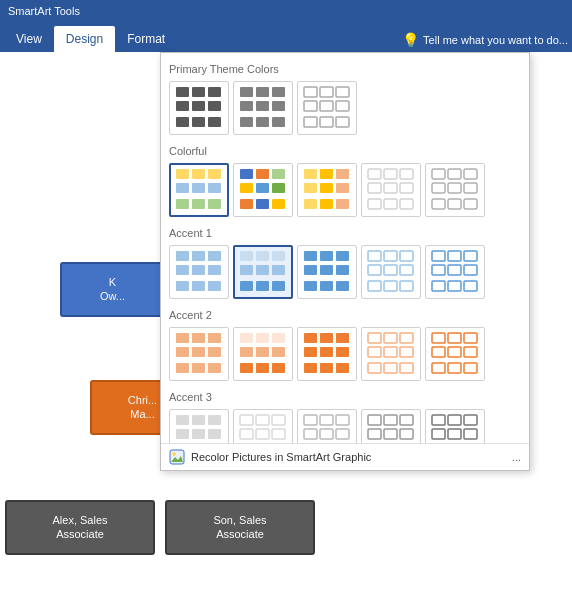  Describe the element at coordinates (84, 39) in the screenshot. I see `tab-design: Design` at that location.